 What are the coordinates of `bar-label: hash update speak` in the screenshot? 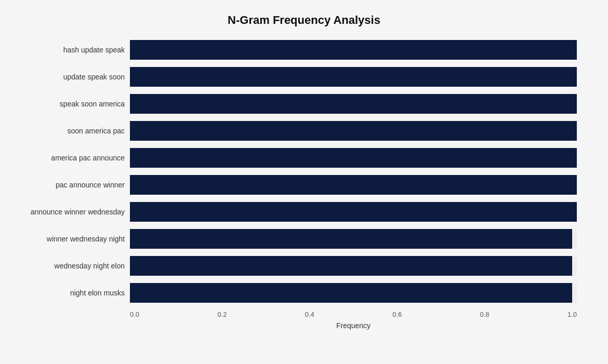 It's located at (70, 50).